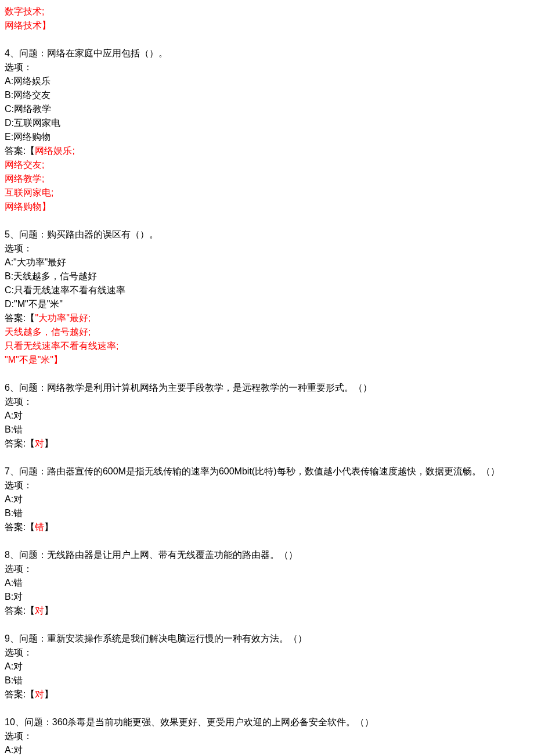  I want to click on answer-text: 网络交友;, so click(267, 165).